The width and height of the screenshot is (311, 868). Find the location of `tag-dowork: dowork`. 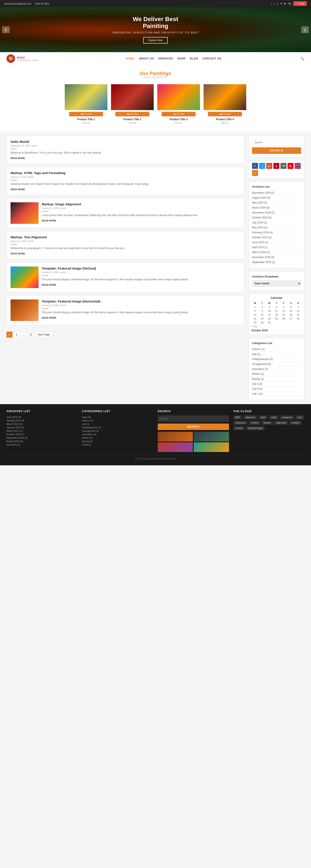

tag-dowork: dowork is located at coordinates (267, 423).